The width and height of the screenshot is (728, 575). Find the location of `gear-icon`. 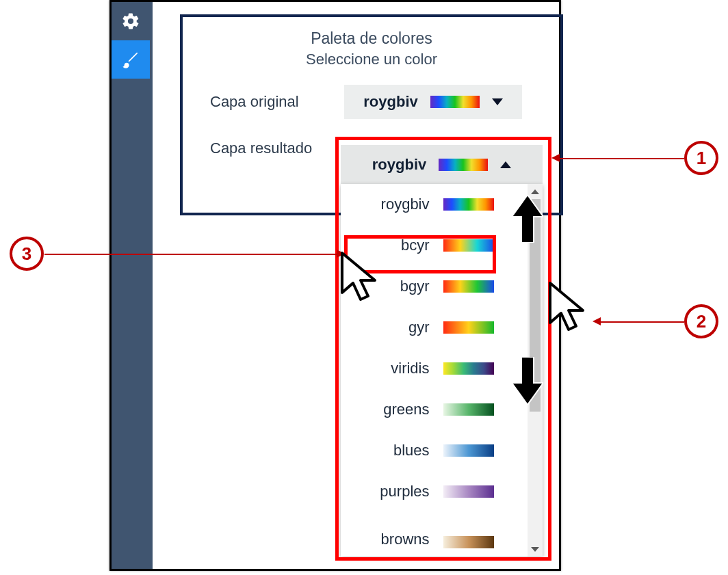

gear-icon is located at coordinates (131, 21).